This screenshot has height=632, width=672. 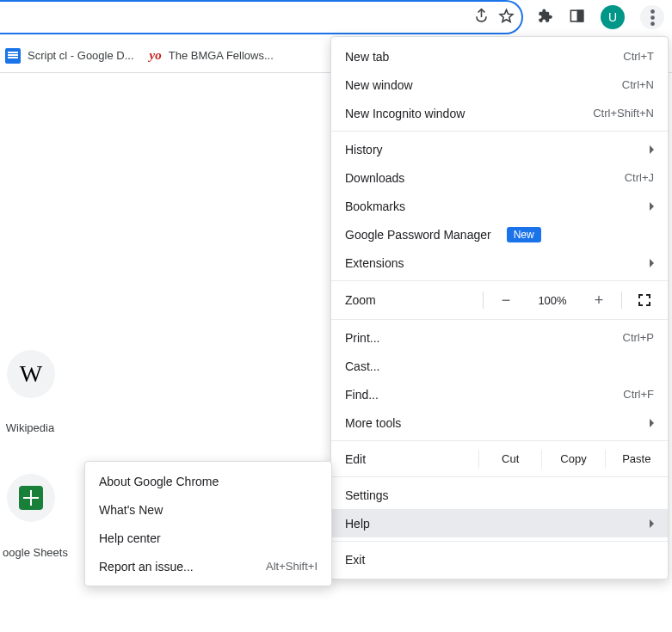 I want to click on help-center: Help center, so click(x=208, y=538).